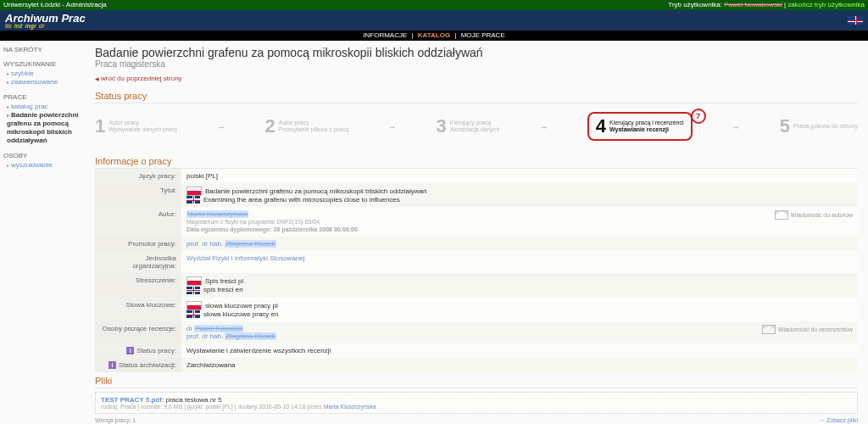  Describe the element at coordinates (46, 49) in the screenshot. I see `sidebar-sec-shortcuts: NA SKRÓTY` at that location.